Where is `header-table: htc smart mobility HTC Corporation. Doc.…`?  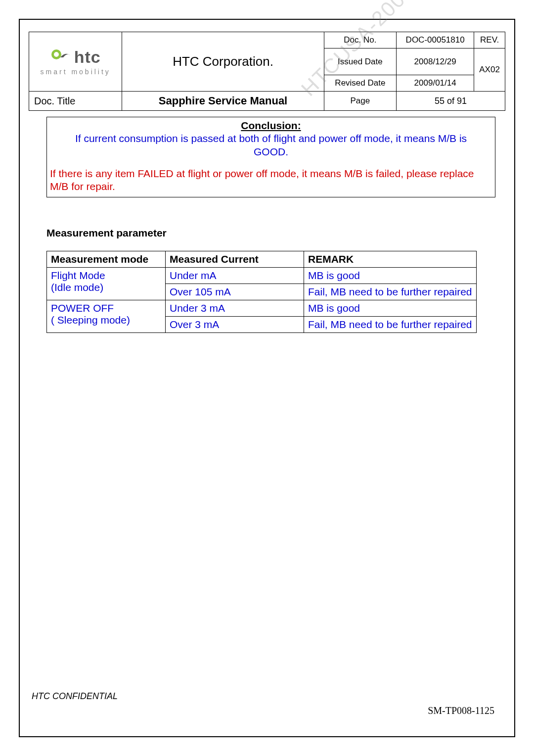
header-table: htc smart mobility HTC Corporation. Doc.… is located at coordinates (267, 71).